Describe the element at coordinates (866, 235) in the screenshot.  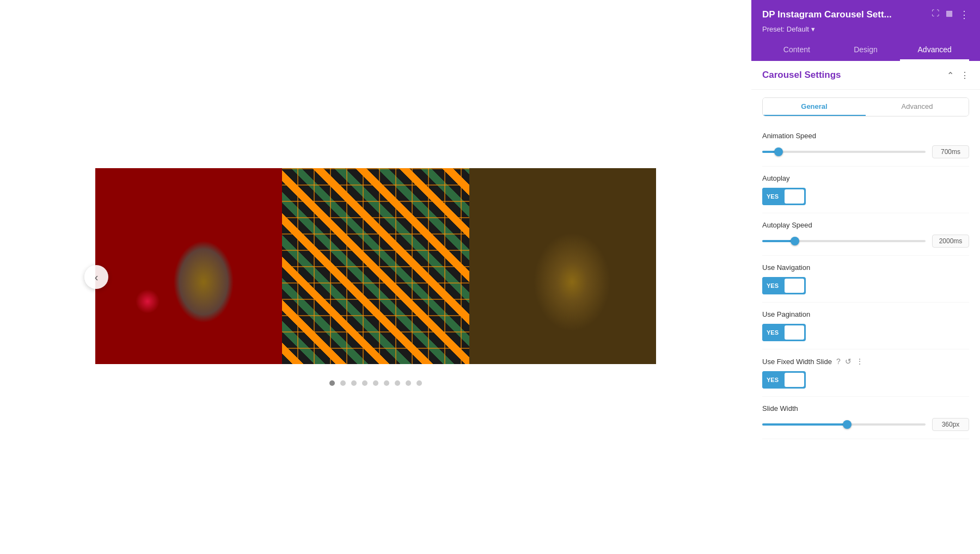
I see `autoplay-speed-setting: Autoplay Speed 2000ms` at that location.